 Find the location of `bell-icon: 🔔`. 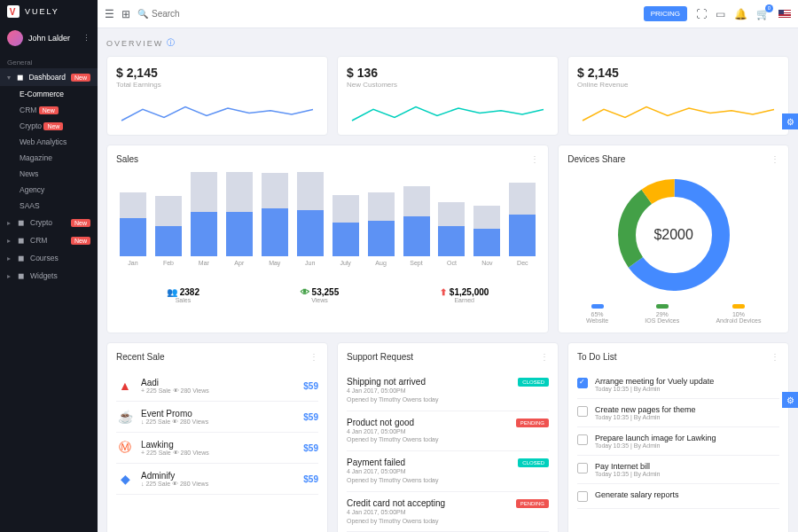

bell-icon: 🔔 is located at coordinates (741, 14).